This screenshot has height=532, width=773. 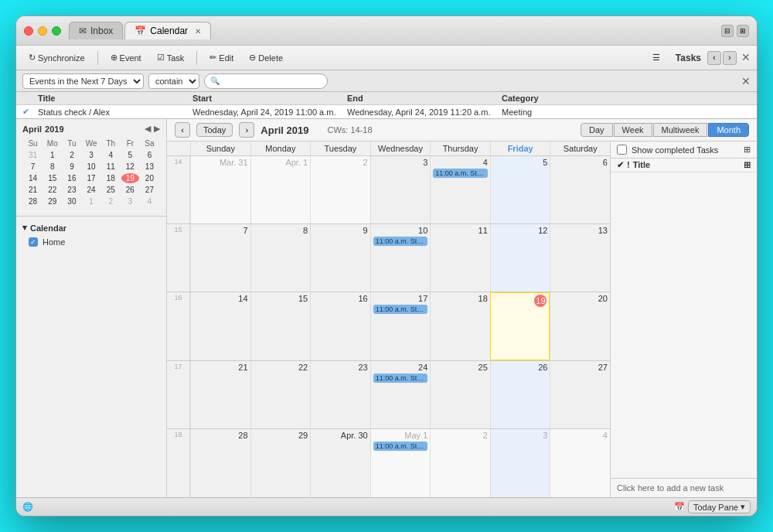 I want to click on show-completed-checkbox, so click(x=621, y=150).